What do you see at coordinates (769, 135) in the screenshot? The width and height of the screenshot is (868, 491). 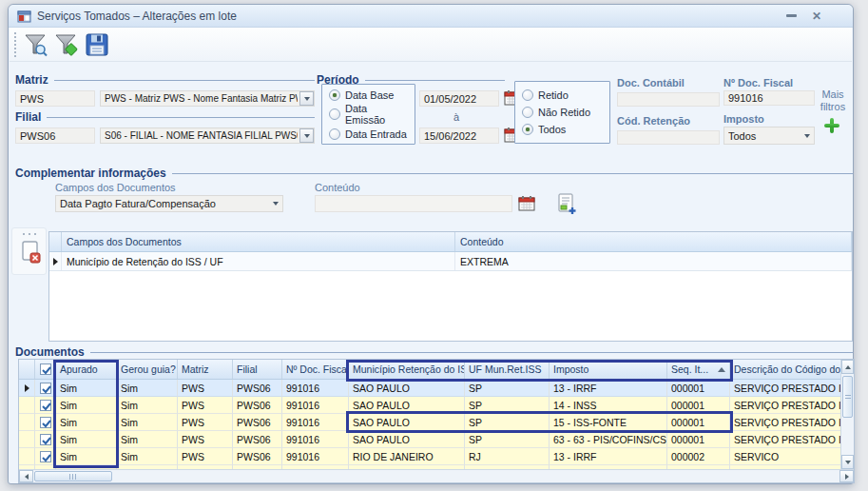 I see `imposto-combo: Todos` at bounding box center [769, 135].